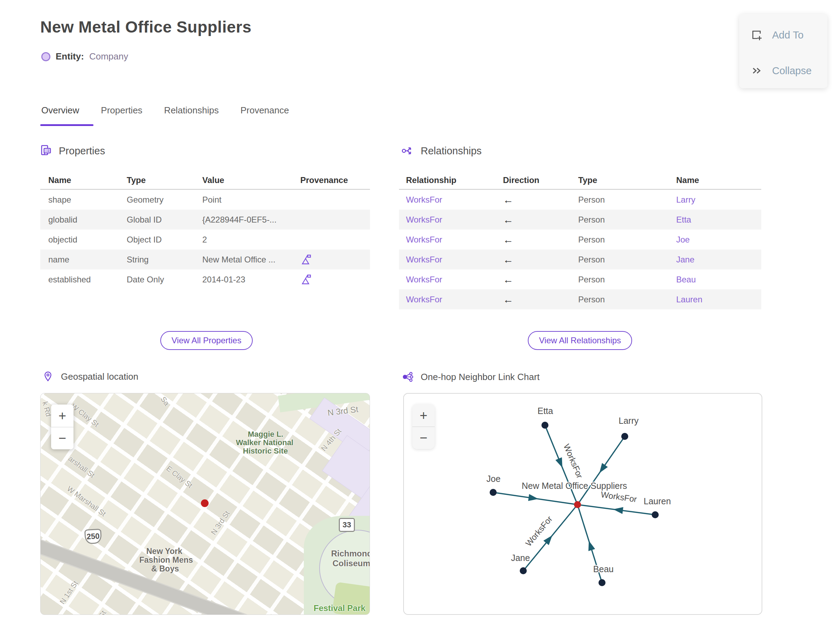 This screenshot has width=840, height=639. Describe the element at coordinates (191, 110) in the screenshot. I see `tab-relationships: Relationships` at that location.